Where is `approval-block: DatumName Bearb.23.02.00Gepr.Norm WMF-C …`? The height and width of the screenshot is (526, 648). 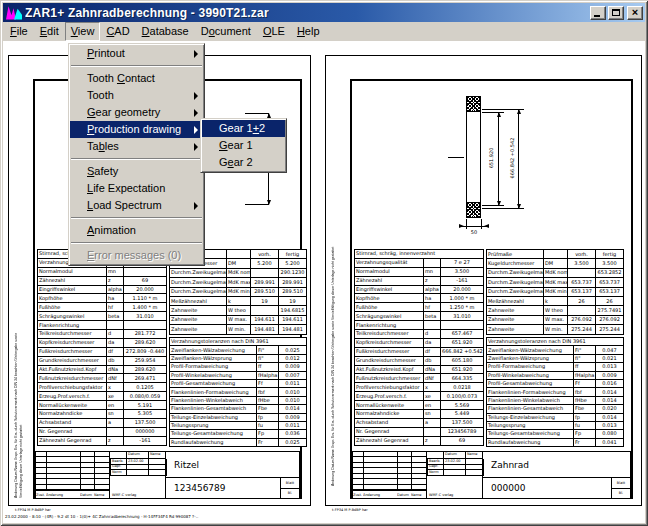 approval-block: DatumName Bearb.23.02.00Gepr.Norm WMF-C … is located at coordinates (455, 475).